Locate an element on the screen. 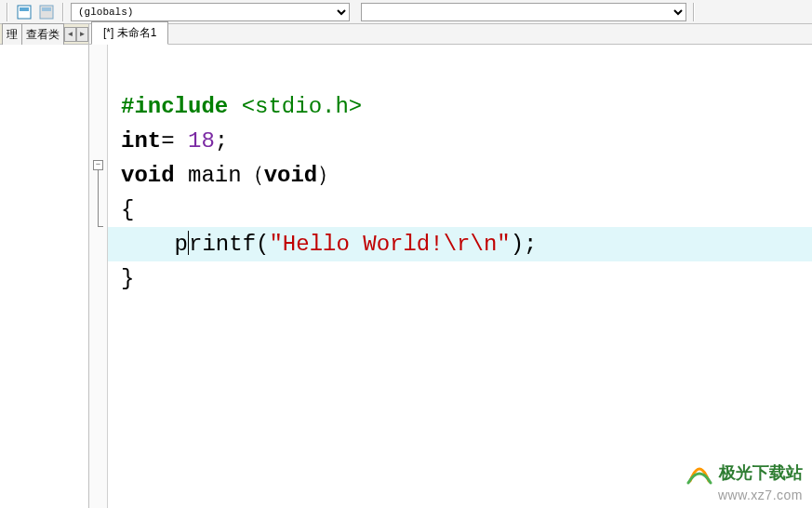  nav-back-button is located at coordinates (24, 12).